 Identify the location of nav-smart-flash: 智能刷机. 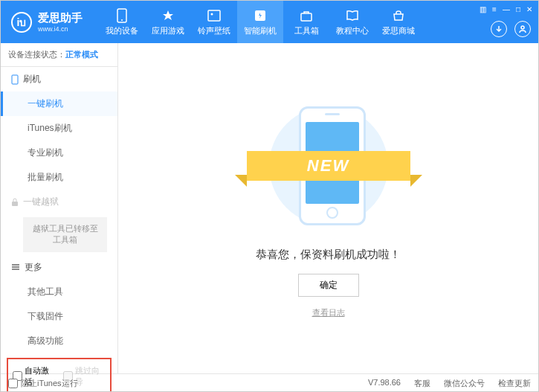
(260, 22).